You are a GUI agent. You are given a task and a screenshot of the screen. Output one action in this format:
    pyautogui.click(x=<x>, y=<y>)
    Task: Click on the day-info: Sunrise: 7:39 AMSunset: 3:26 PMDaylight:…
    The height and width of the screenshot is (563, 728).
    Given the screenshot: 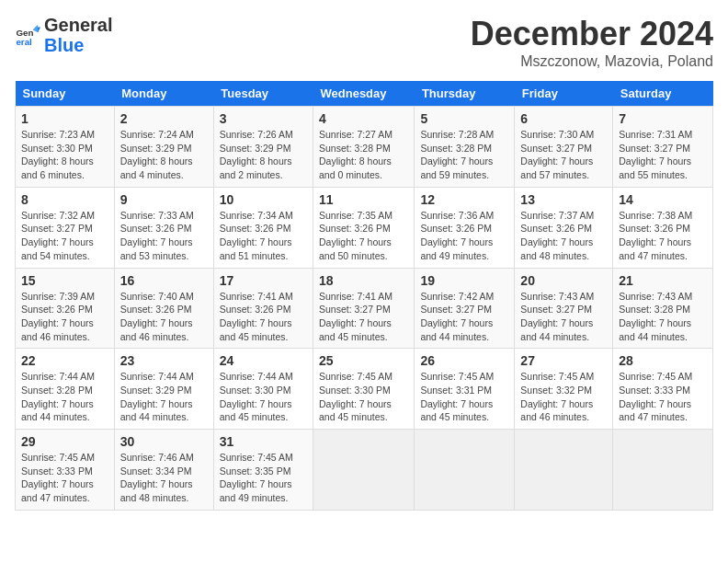 What is the action you would take?
    pyautogui.click(x=64, y=316)
    